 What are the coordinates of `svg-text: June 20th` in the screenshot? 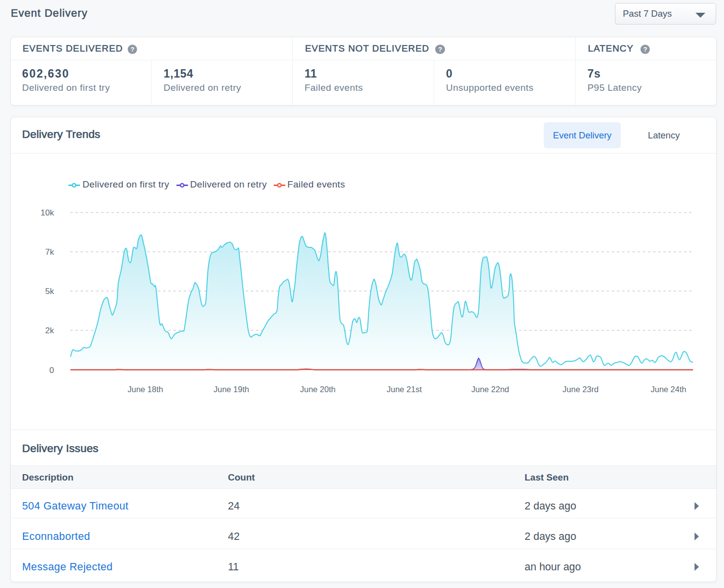 It's located at (318, 389).